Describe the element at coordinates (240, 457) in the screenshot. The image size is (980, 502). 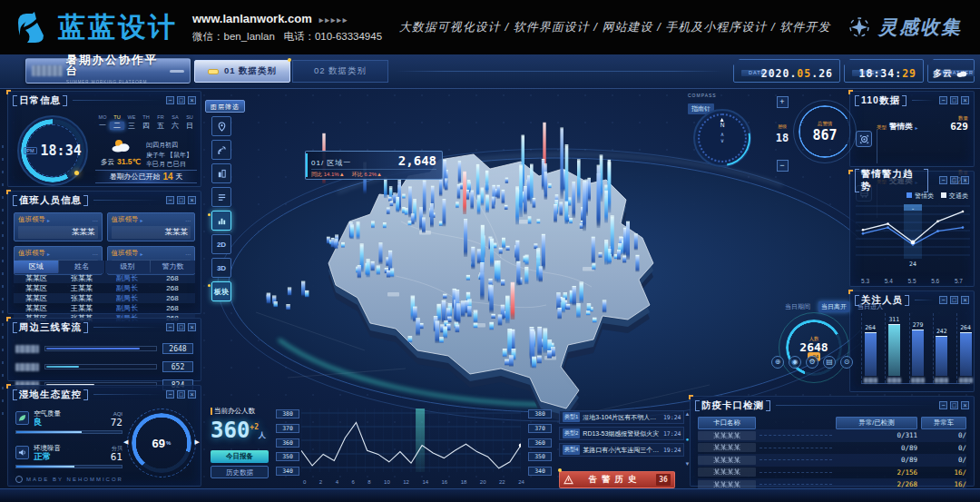
I see `today-report-button: 今日报备` at that location.